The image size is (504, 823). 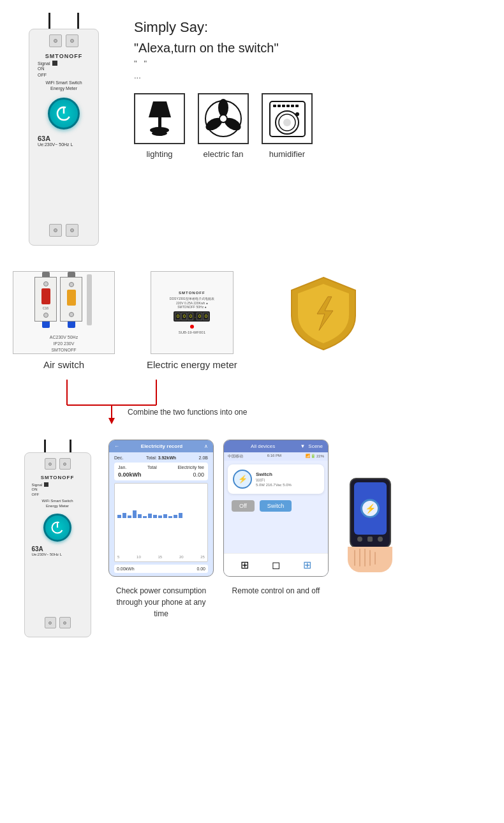 I want to click on electricity-record-screen: ← Electricity record ∧ Dec. Total: 3.92k…, so click(x=161, y=508).